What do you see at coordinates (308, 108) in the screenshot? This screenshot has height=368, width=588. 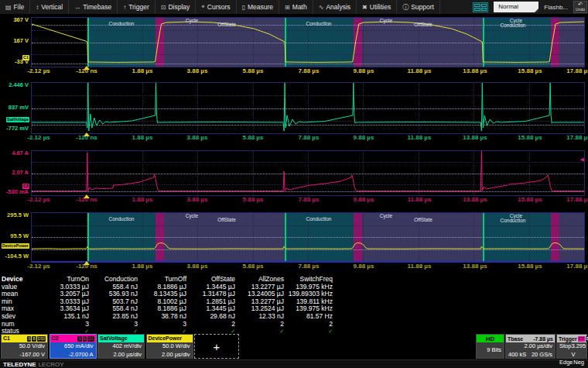 I see `satvoltage-waveform` at bounding box center [308, 108].